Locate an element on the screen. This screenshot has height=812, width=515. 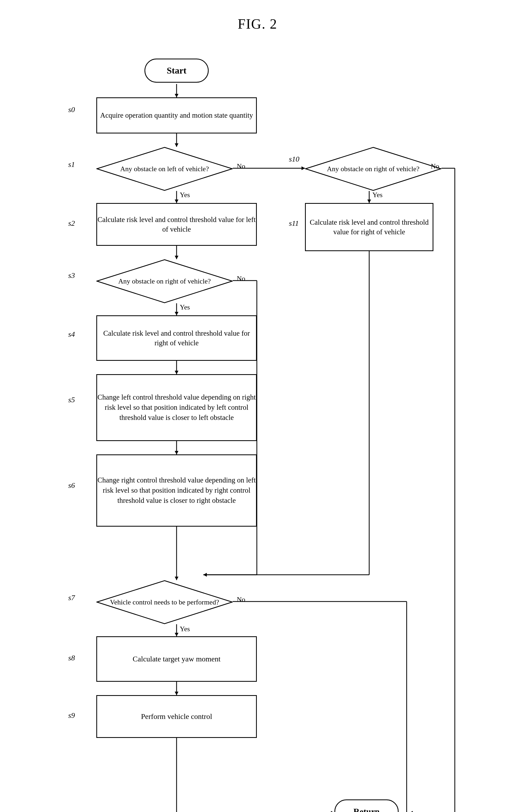
s3-label: s3 is located at coordinates (71, 276).